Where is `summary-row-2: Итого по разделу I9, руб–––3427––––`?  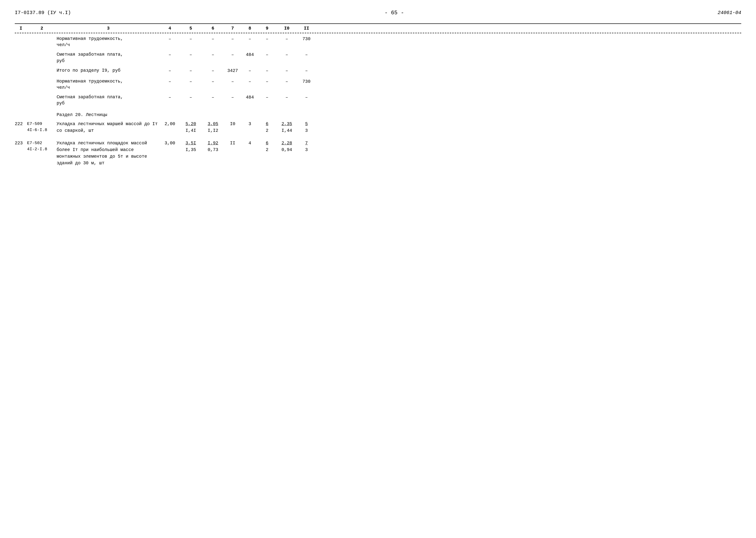
summary-row-2: Итого по разделу I9, руб–––3427–––– is located at coordinates (378, 71).